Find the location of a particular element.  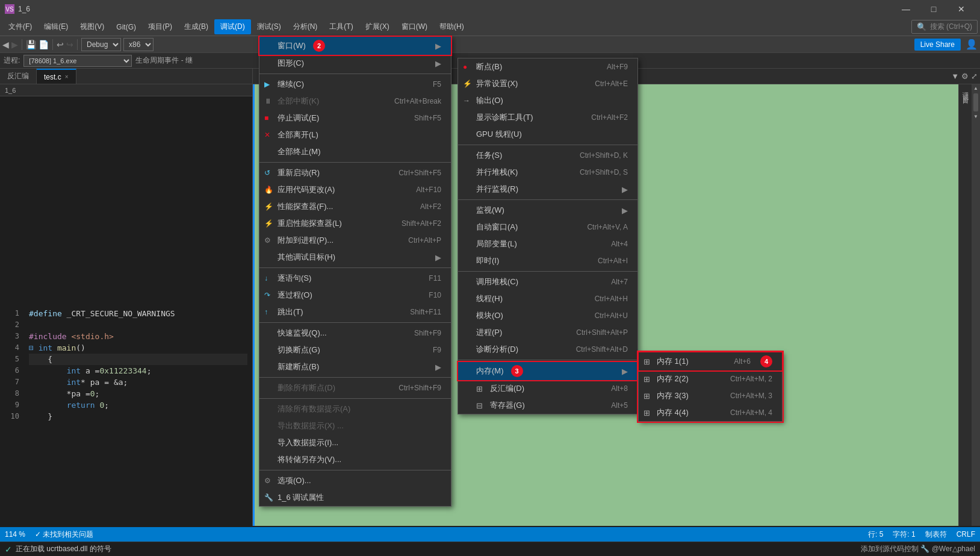

menu-extensions: 扩展(X) is located at coordinates (377, 27).